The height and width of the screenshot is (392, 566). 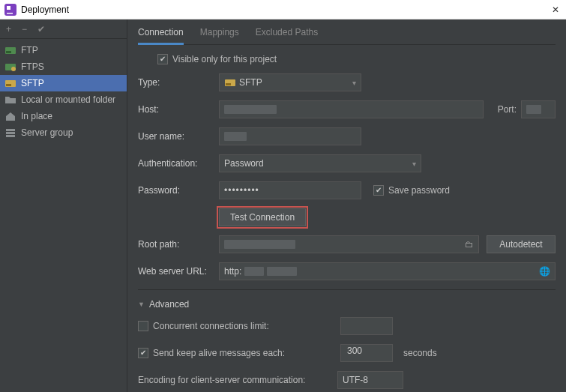 I want to click on folder-icon, so click(x=10, y=100).